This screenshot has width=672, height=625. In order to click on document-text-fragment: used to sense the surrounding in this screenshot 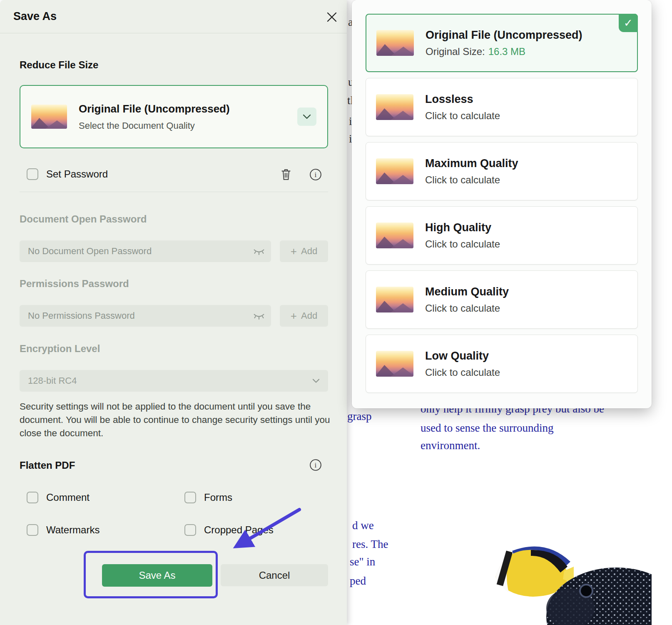, I will do `click(487, 428)`.